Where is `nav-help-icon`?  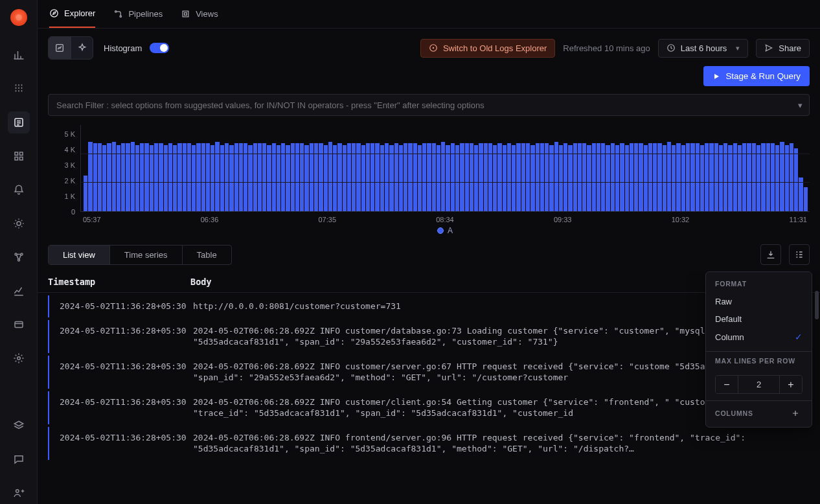 nav-help-icon is located at coordinates (19, 426).